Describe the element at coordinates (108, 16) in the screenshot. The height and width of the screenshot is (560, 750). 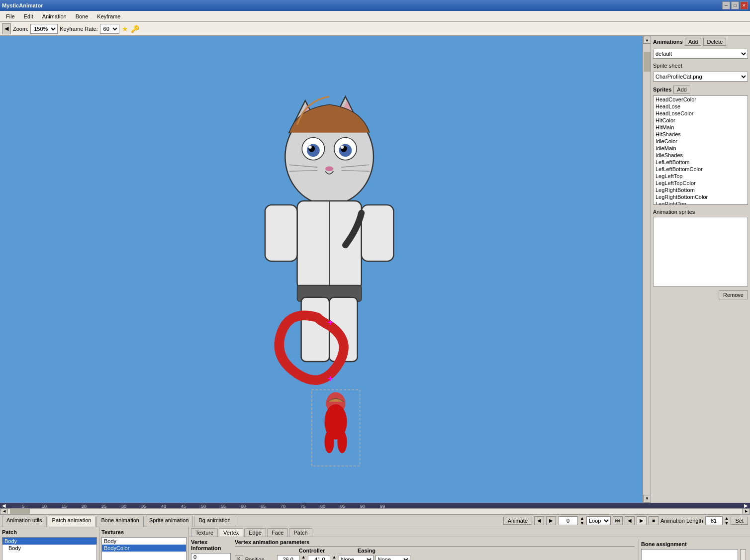
I see `menu-keyframe: Keyframe` at that location.